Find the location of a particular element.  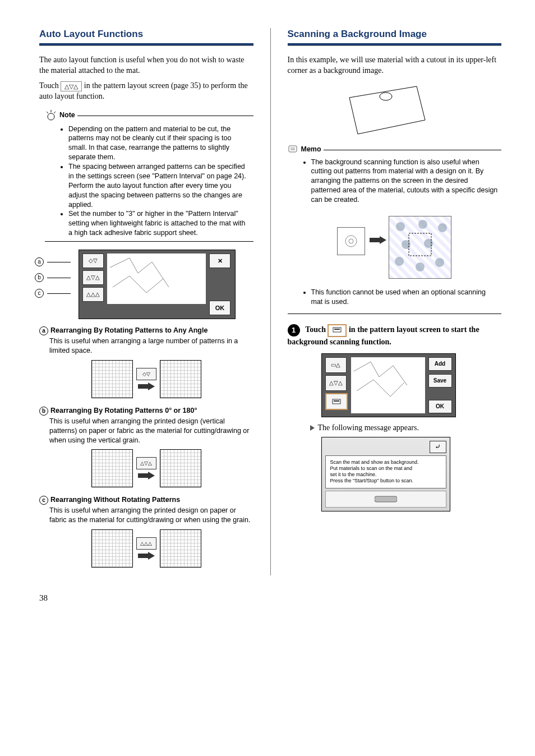

save-button: Save is located at coordinates (440, 381).